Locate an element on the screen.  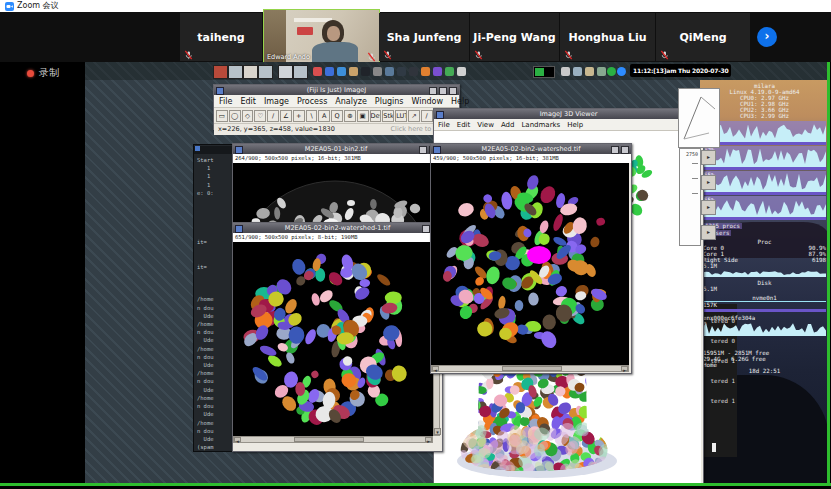
tool-button: ▣ is located at coordinates (363, 116).